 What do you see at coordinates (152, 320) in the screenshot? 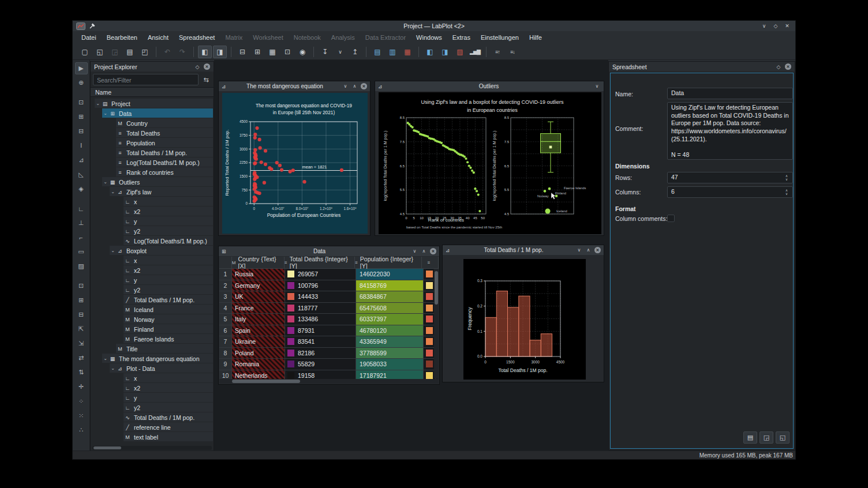
I see `tree-item-norway: MNorway` at bounding box center [152, 320].